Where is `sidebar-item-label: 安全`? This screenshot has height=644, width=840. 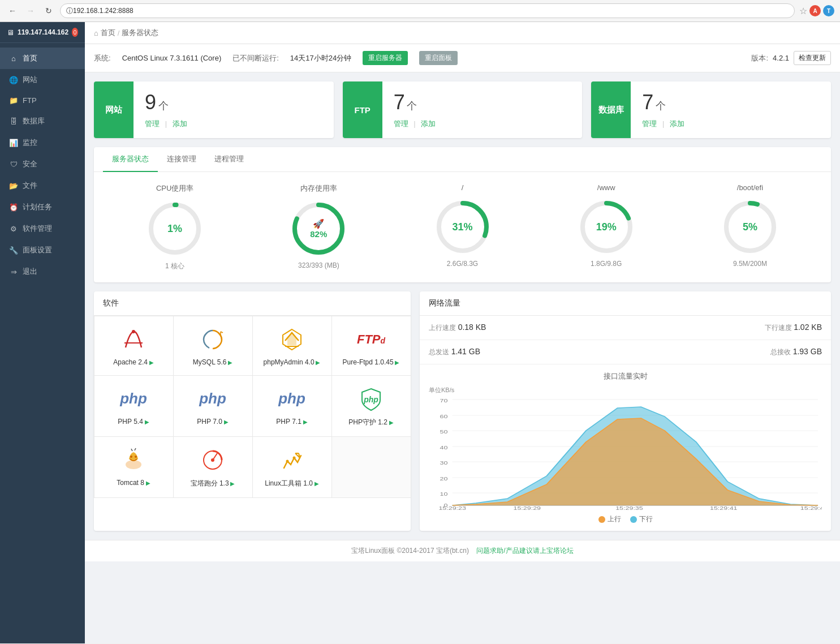
sidebar-item-label: 安全 is located at coordinates (30, 164).